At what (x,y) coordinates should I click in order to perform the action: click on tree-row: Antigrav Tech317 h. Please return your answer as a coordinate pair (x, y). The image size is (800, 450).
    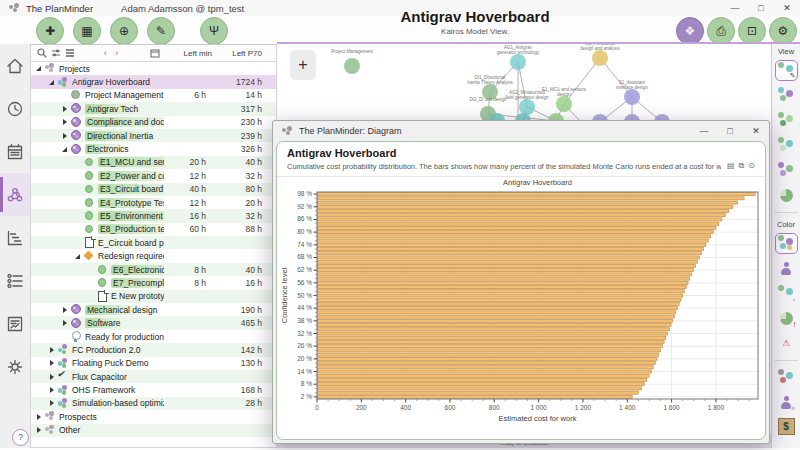
    Looking at the image, I should click on (154, 108).